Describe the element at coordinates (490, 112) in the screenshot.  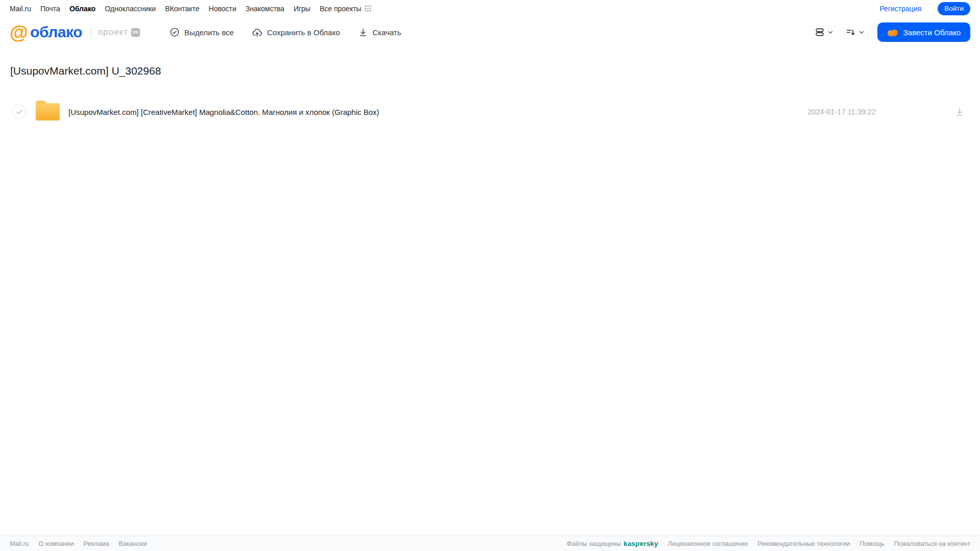
I see `file-row: [UsupovMarket.com] [CreativeMarket] Magn…` at that location.